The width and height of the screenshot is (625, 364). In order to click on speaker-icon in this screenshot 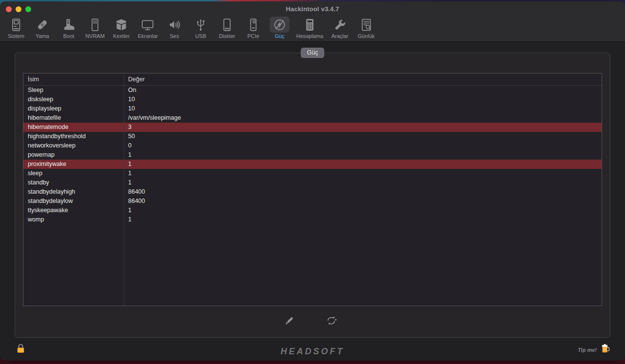, I will do `click(174, 24)`.